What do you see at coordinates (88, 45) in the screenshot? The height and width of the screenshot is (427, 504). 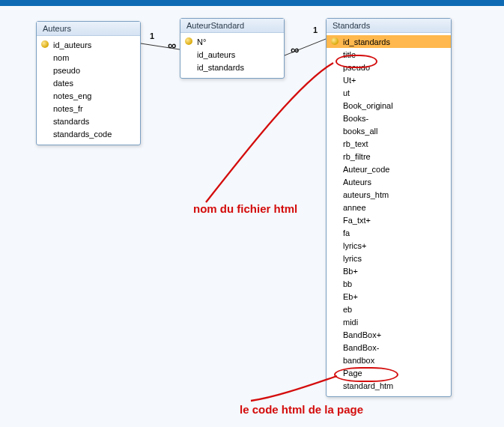 I see `field-id-auteurs: id_auteurs` at bounding box center [88, 45].